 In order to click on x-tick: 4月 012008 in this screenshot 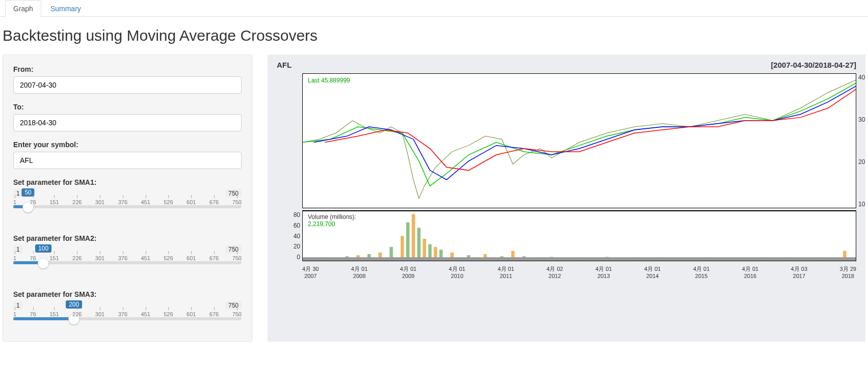, I will do `click(359, 272)`.